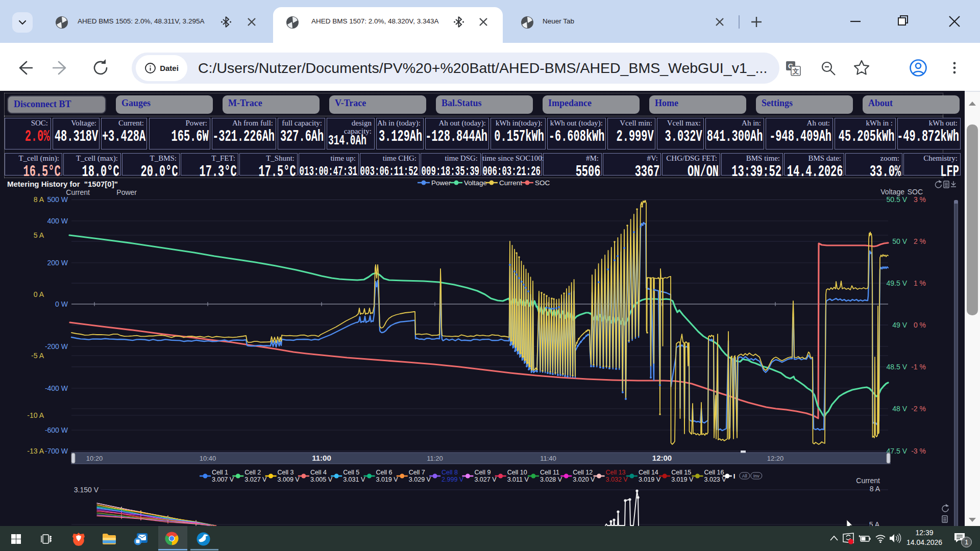 Image resolution: width=980 pixels, height=551 pixels. What do you see at coordinates (920, 241) in the screenshot?
I see `svg-text: 2 %` at bounding box center [920, 241].